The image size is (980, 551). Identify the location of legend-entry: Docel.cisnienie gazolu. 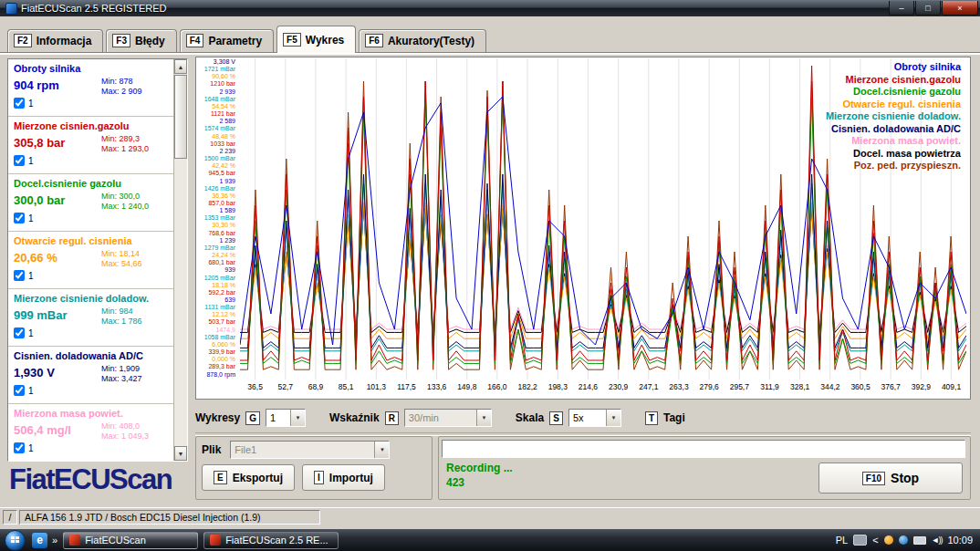
(893, 92).